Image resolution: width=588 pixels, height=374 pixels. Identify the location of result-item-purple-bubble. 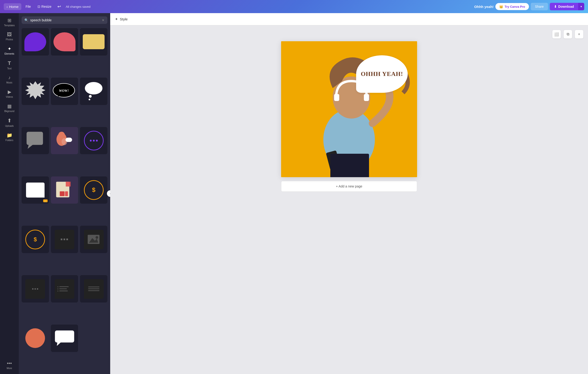
(35, 42).